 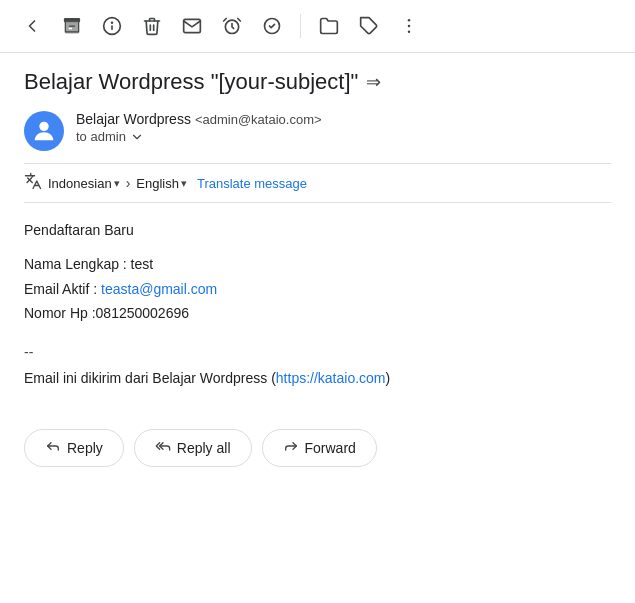 What do you see at coordinates (318, 230) in the screenshot?
I see `section-title: Pendaftaran Baru` at bounding box center [318, 230].